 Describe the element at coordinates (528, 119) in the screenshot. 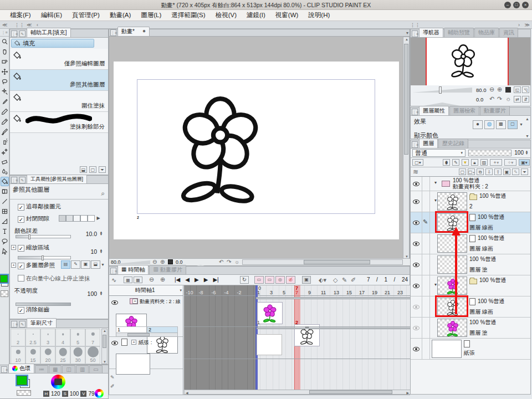

I see `scroll-up-icon: ▲` at that location.